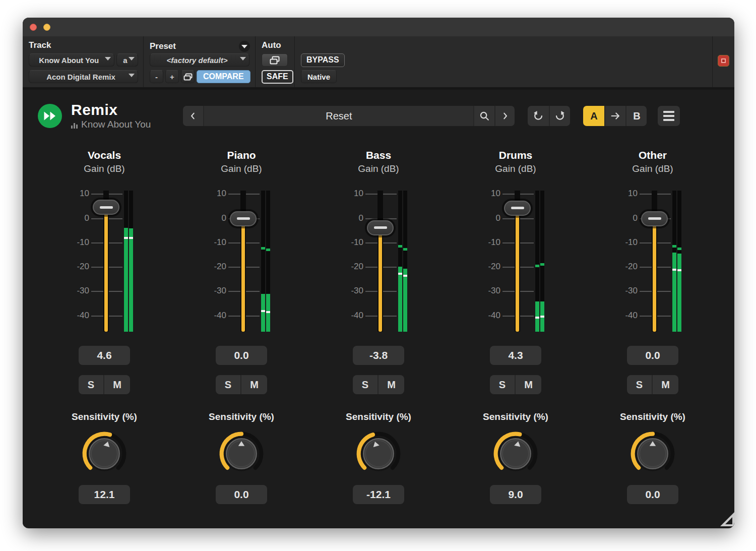  I want to click on ab-a-button: A, so click(594, 116).